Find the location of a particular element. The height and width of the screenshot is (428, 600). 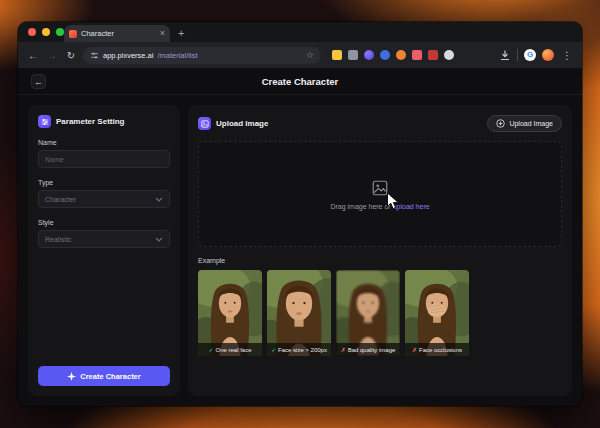

example-caption-label: Face size > 200px is located at coordinates (302, 350).